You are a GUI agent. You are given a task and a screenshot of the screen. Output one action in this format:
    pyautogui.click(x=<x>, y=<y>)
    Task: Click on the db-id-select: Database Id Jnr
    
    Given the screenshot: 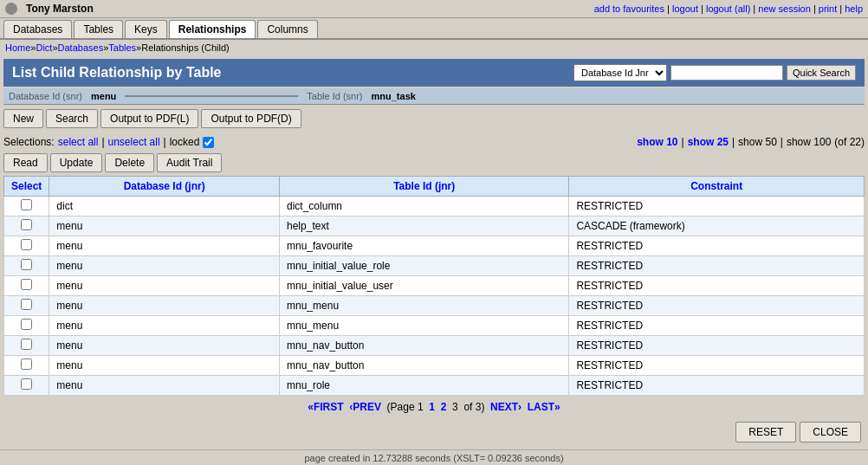 What is the action you would take?
    pyautogui.click(x=620, y=73)
    